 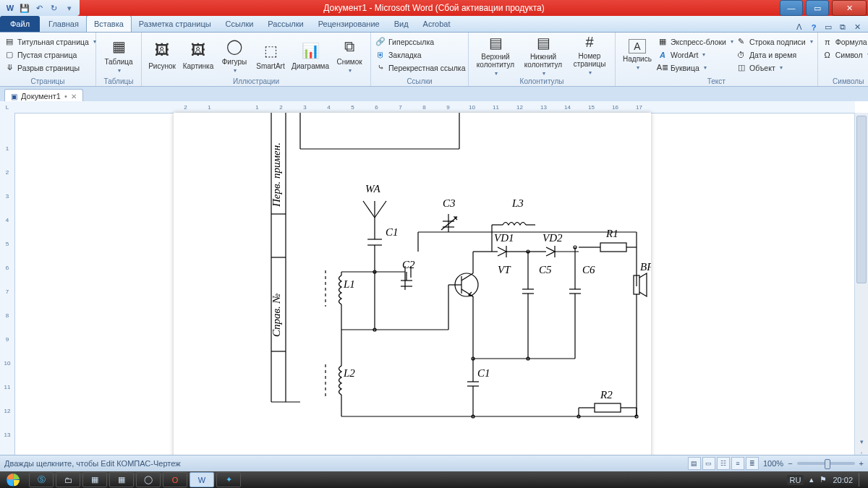 I want to click on view-read-icon: ▭, so click(x=709, y=463).